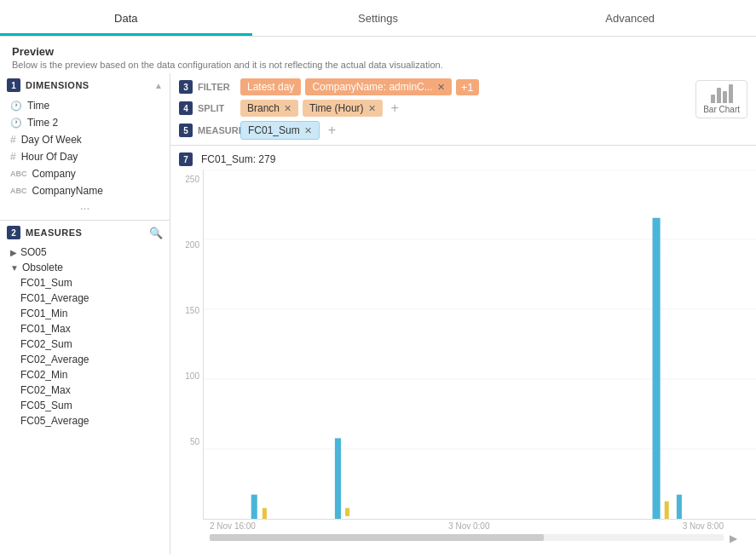 Image resolution: width=756 pixels, height=558 pixels. Describe the element at coordinates (464, 130) in the screenshot. I see `measure-row: 5 MEASURE FC01_Sum ✕ +` at that location.